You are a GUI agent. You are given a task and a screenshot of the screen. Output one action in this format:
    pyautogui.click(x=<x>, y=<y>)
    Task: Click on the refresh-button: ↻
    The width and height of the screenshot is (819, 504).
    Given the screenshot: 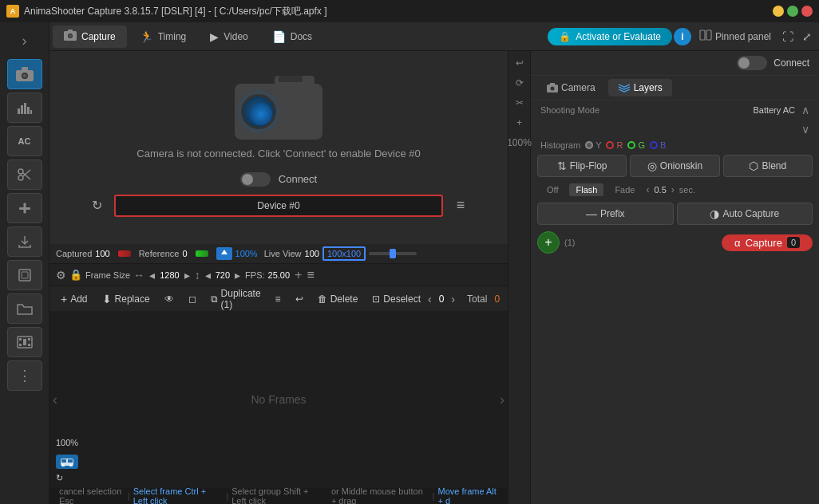 What is the action you would take?
    pyautogui.click(x=97, y=206)
    